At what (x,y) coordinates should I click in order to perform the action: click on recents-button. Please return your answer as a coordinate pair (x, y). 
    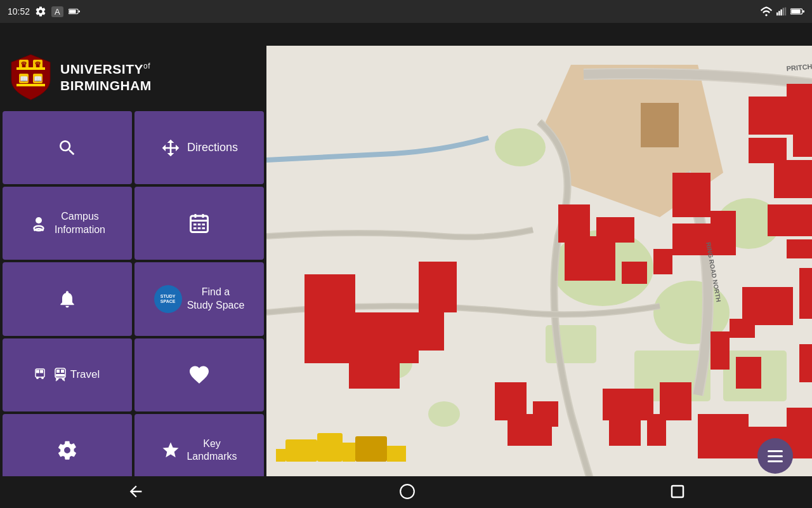
    Looking at the image, I should click on (678, 493).